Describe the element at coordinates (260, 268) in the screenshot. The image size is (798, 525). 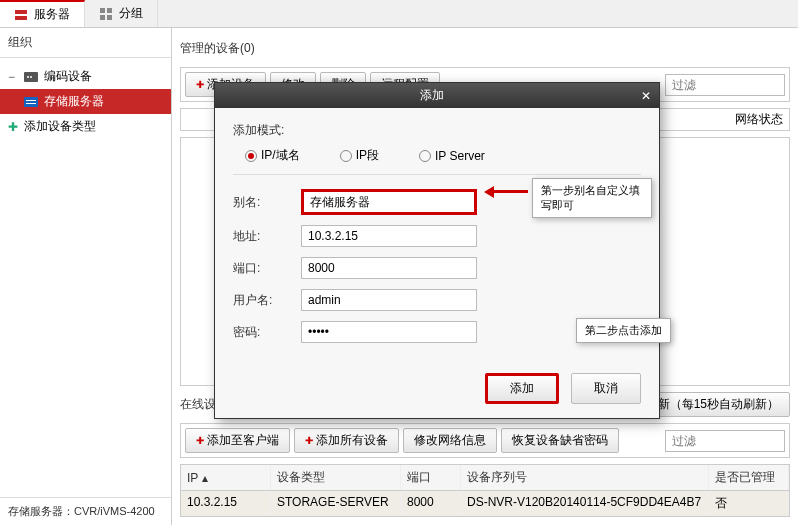
I see `port-label: 端口:` at that location.